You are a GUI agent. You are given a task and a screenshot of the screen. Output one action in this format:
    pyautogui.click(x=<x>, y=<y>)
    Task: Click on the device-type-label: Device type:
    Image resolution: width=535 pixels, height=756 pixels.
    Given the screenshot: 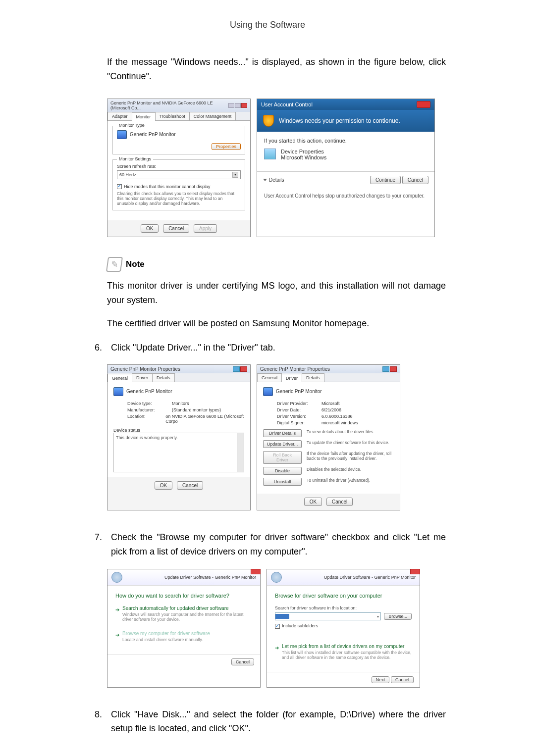 What is the action you would take?
    pyautogui.click(x=150, y=403)
    